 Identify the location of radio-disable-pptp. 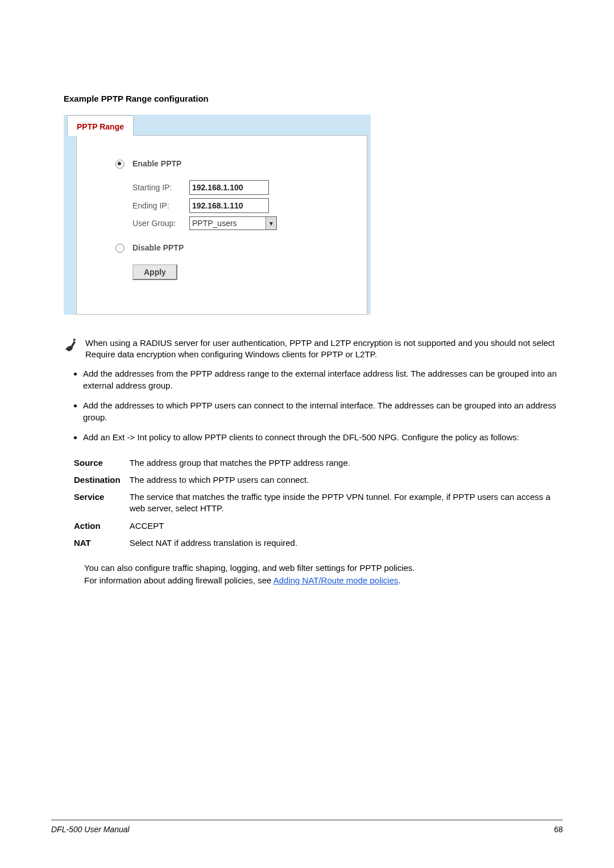
(120, 248).